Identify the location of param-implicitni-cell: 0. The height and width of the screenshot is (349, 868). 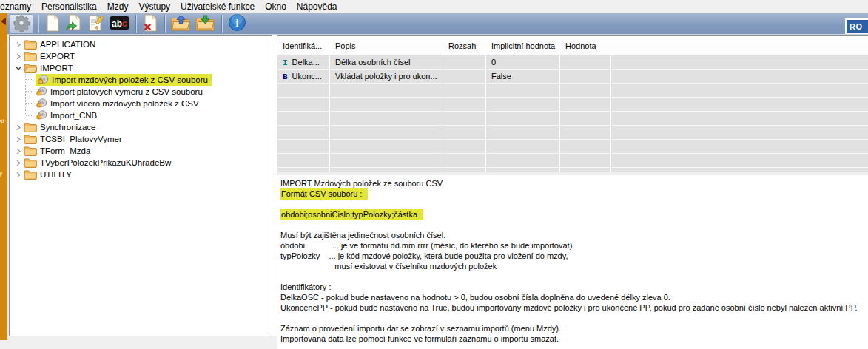
(523, 62).